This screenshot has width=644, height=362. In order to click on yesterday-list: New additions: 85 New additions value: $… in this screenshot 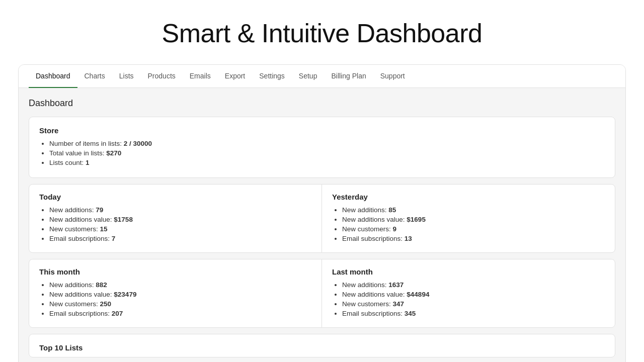, I will do `click(468, 224)`.